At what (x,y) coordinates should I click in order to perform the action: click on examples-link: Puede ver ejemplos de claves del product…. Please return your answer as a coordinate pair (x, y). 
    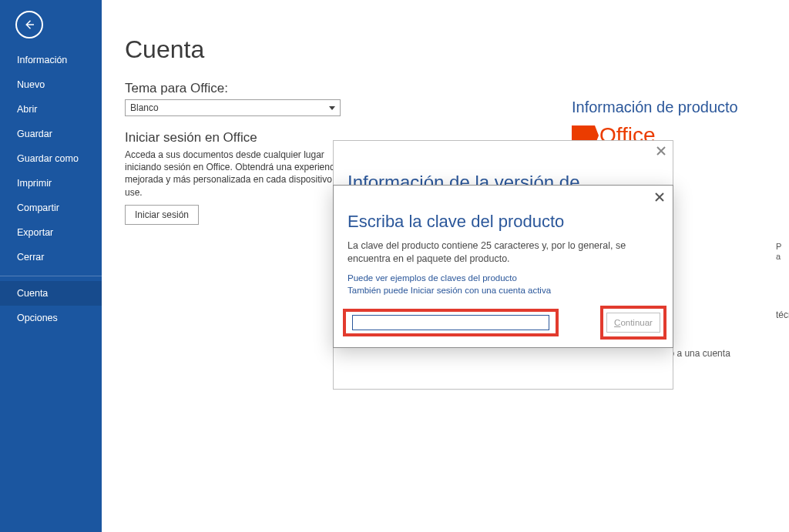
    Looking at the image, I should click on (432, 278).